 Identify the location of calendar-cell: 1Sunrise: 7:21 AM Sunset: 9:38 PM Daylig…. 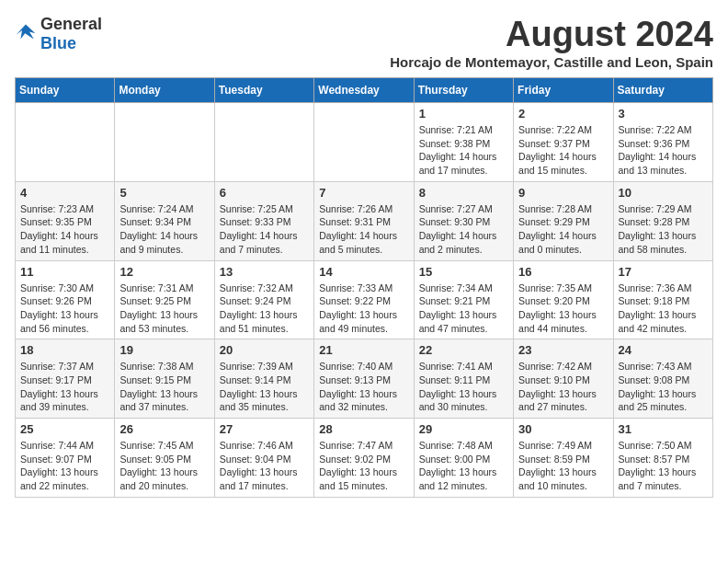
(463, 143).